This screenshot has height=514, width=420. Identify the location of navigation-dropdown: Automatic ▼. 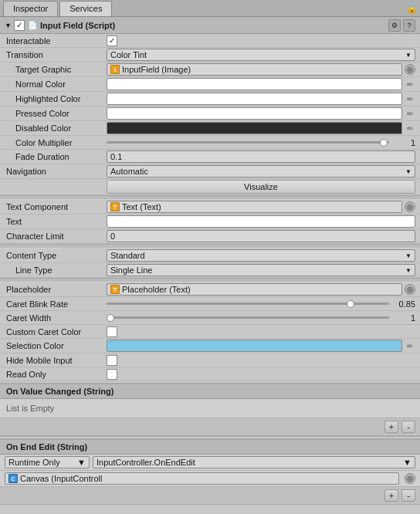
(261, 171).